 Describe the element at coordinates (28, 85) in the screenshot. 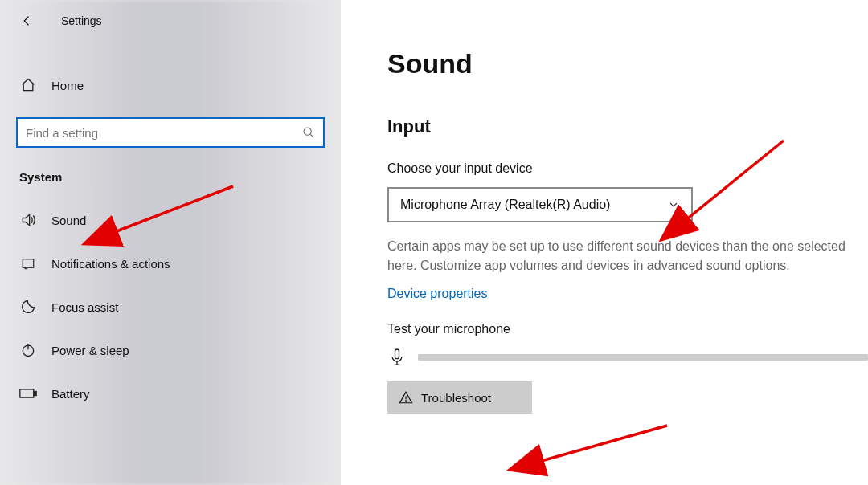

I see `home-icon` at that location.